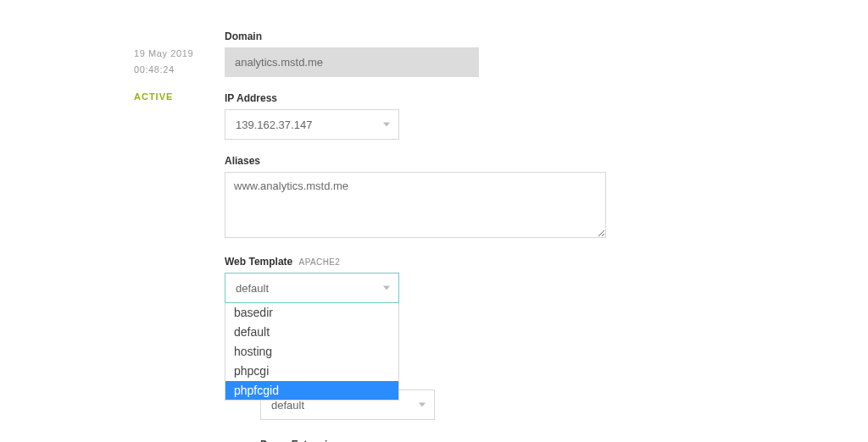 This screenshot has width=868, height=442. I want to click on web-template-label: Web Template APACHE2, so click(445, 262).